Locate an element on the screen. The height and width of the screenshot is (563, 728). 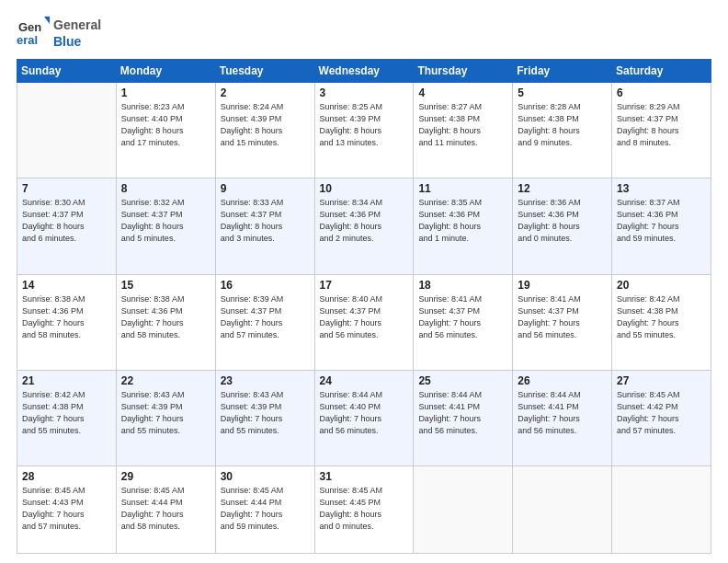
day-number: 6 is located at coordinates (662, 93).